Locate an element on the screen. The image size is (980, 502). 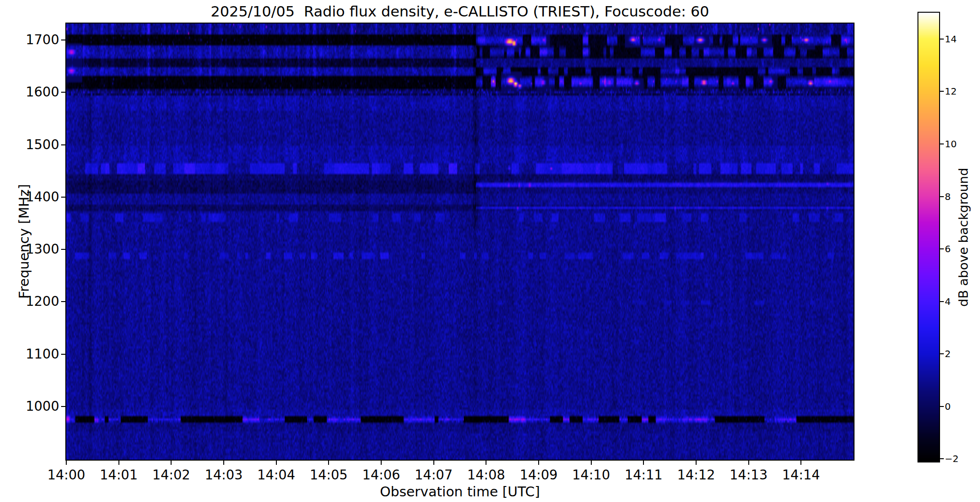
x-tick-label: 14:05 is located at coordinates (329, 475).